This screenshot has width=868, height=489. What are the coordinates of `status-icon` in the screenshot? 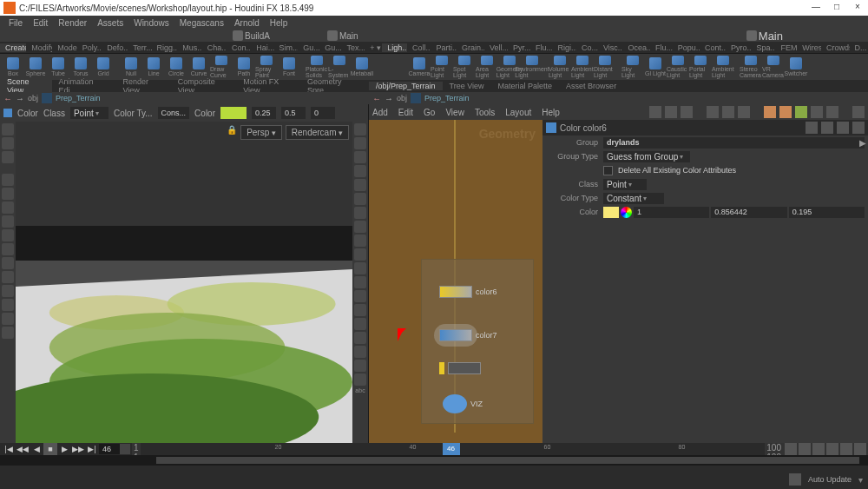 It's located at (795, 479).